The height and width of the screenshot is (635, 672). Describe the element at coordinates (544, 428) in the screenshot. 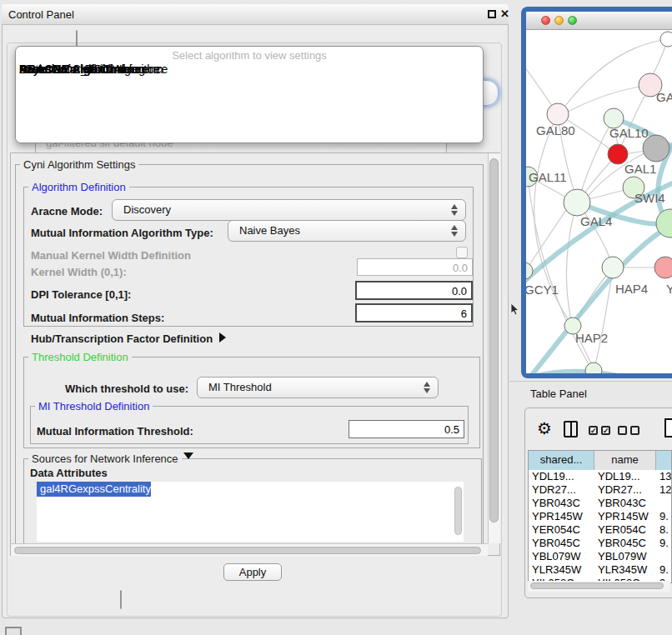

I see `gear-icon: ⚙` at that location.